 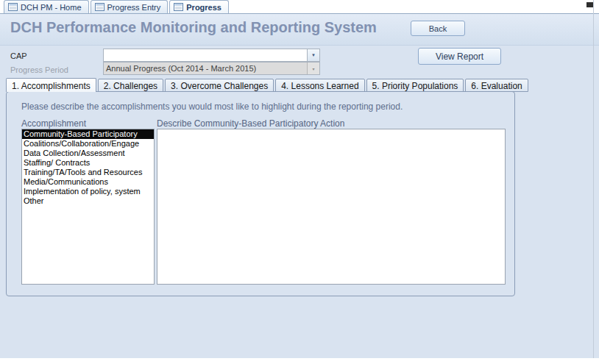 What do you see at coordinates (88, 134) in the screenshot?
I see `list-item: Community-Based Participatory` at bounding box center [88, 134].